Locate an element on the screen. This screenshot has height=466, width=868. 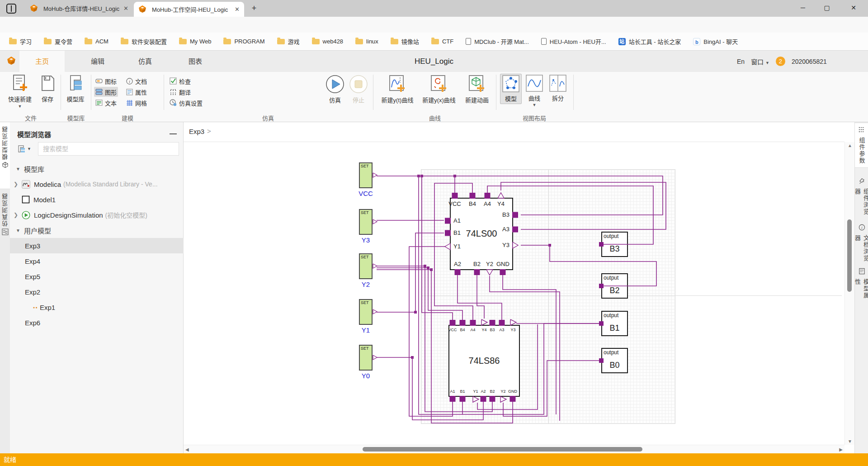
window-minimize-button: ─ is located at coordinates (803, 8).